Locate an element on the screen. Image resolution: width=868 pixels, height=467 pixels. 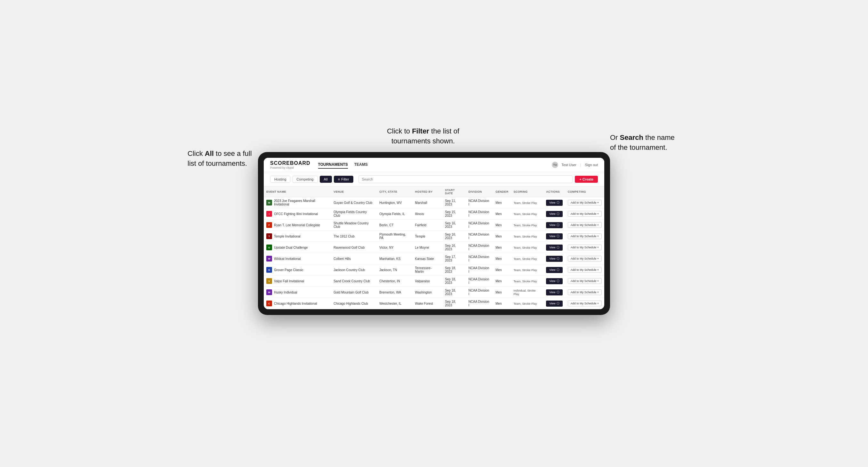
add-schedule-button-1: Add to My Schedule + is located at coordinates (585, 214).